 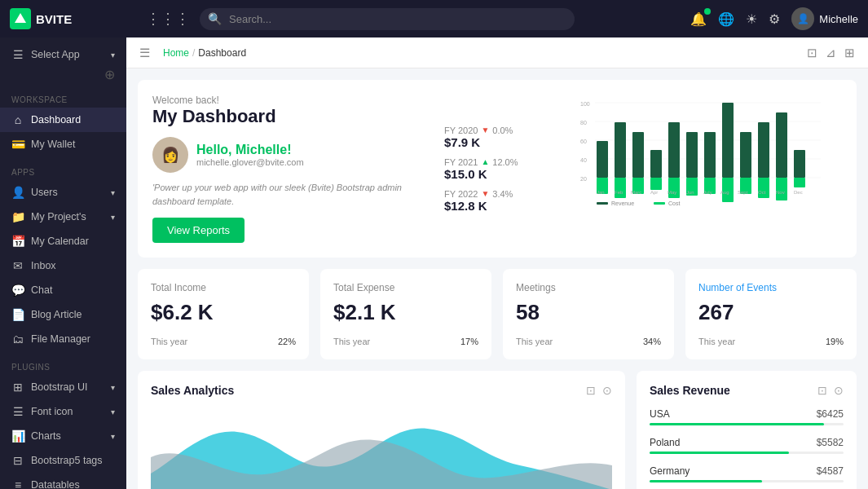 I want to click on svg-text: Dec, so click(x=799, y=192).